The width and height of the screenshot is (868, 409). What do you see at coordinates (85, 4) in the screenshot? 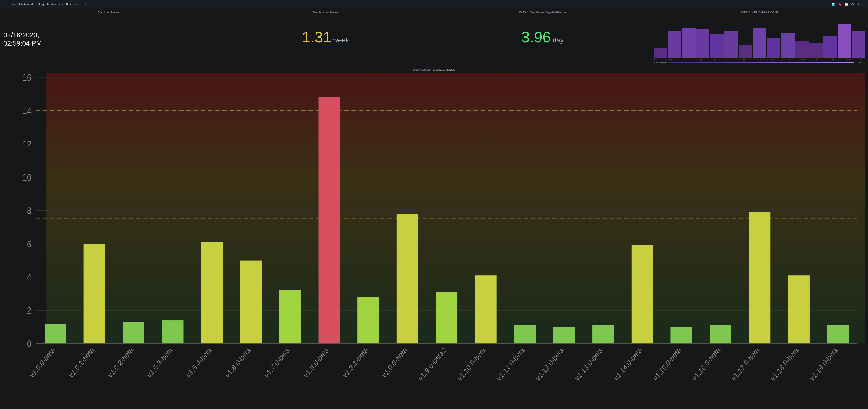
I see `share-icon: ⤴` at bounding box center [85, 4].